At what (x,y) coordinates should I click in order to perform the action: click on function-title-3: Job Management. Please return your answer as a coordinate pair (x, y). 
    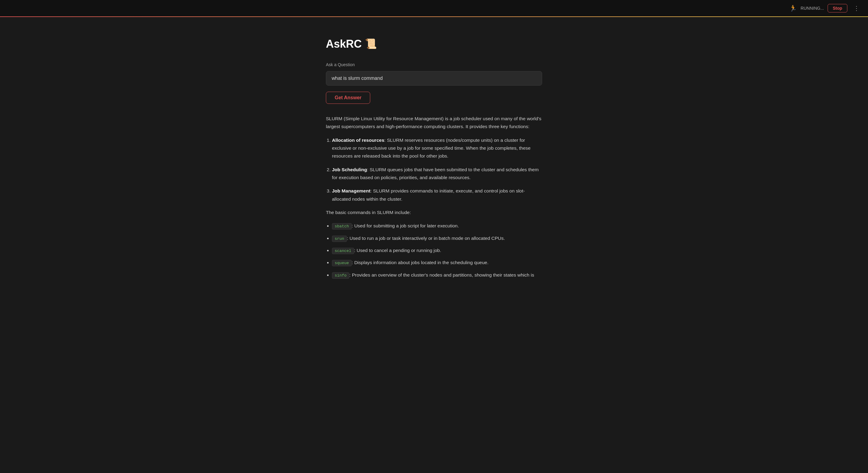
    Looking at the image, I should click on (351, 191).